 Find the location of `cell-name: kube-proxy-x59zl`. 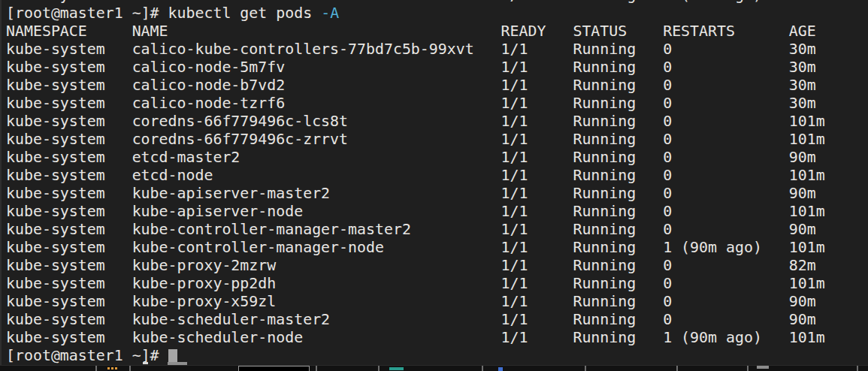

cell-name: kube-proxy-x59zl is located at coordinates (317, 302).